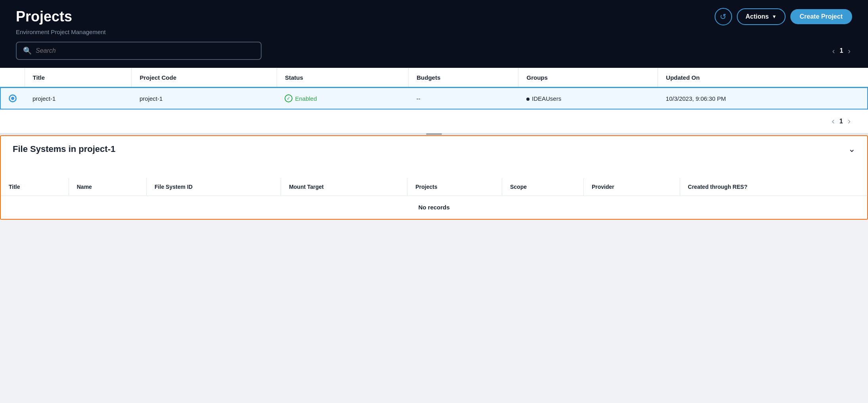 Image resolution: width=868 pixels, height=403 pixels. I want to click on actions-label: Actions, so click(757, 17).